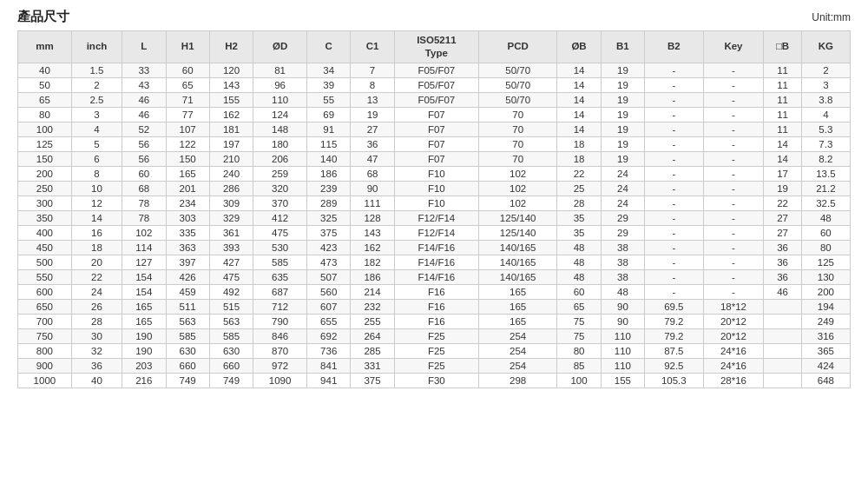 Image resolution: width=868 pixels, height=477 pixels. Describe the element at coordinates (187, 306) in the screenshot. I see `table-cell: 511` at that location.